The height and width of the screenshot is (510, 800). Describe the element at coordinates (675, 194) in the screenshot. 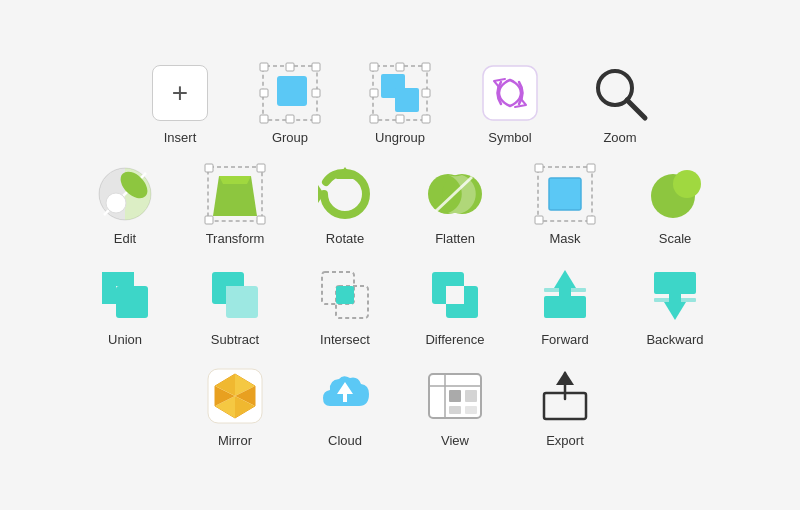

I see `scale-icon-box` at that location.